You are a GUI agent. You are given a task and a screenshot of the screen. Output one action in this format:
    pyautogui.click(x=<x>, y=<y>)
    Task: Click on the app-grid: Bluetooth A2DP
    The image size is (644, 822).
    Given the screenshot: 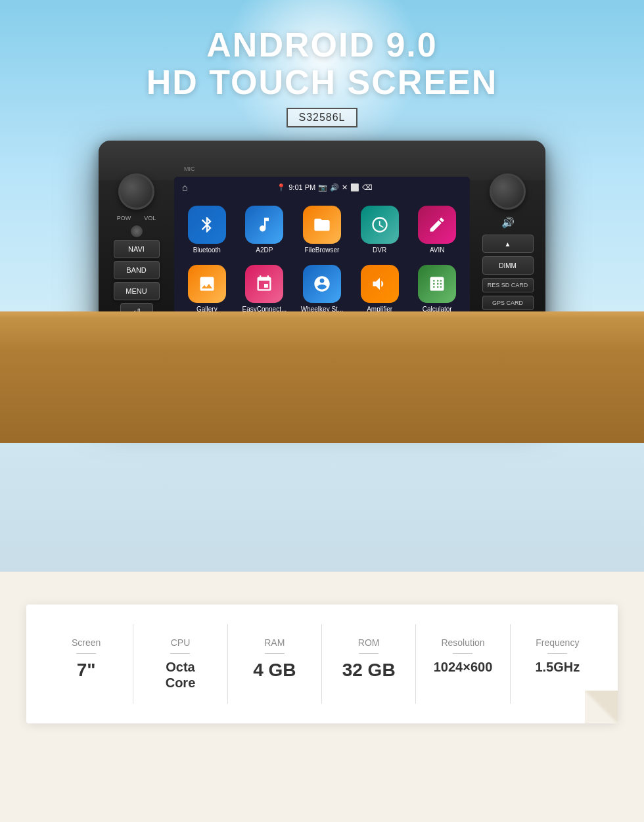 What is the action you would take?
    pyautogui.click(x=322, y=260)
    